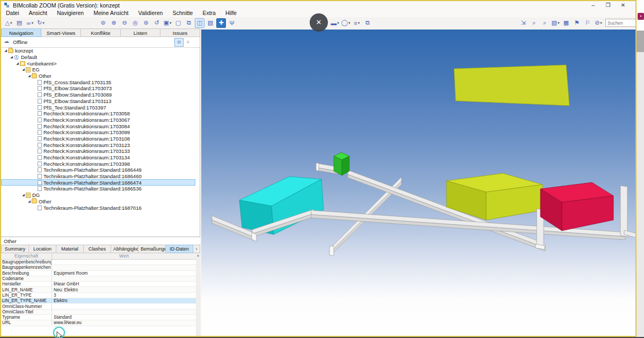 Image resolution: width=644 pixels, height=338 pixels. What do you see at coordinates (98, 145) in the screenshot?
I see `tree-item: Rechteck:Konstruktionsraum:1703123` at bounding box center [98, 145].